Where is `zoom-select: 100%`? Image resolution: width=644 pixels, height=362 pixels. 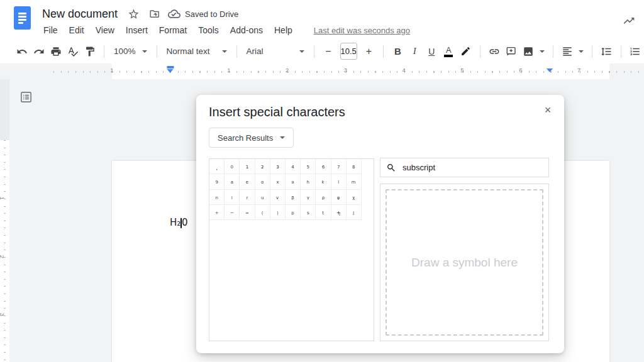 zoom-select: 100% is located at coordinates (131, 52).